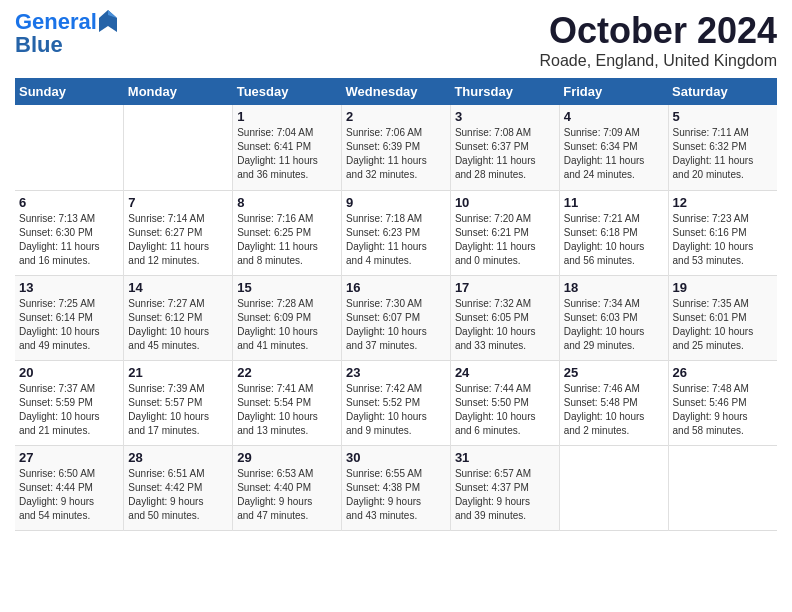 The width and height of the screenshot is (792, 612). I want to click on calendar-cell: 11Sunrise: 7:21 AM Sunset: 6:18 PM Dayli…, so click(614, 232).